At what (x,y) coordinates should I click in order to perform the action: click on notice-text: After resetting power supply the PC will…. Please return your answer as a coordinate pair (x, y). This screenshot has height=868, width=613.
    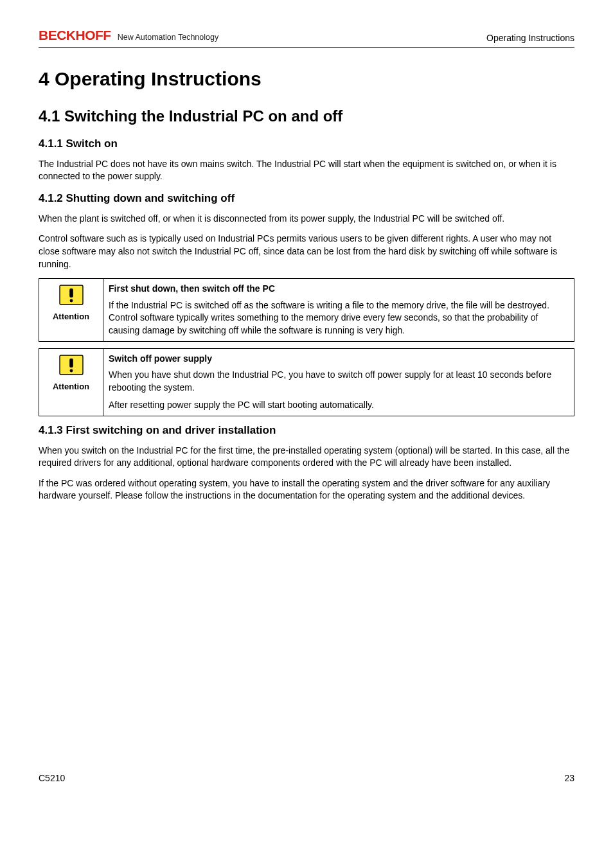
    Looking at the image, I should click on (339, 405).